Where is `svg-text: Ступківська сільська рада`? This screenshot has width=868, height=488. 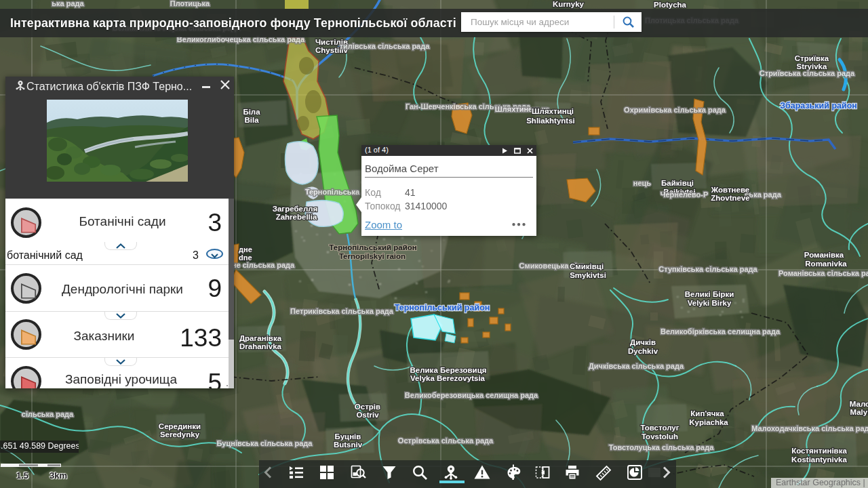
svg-text: Ступківська сільська рада is located at coordinates (708, 269).